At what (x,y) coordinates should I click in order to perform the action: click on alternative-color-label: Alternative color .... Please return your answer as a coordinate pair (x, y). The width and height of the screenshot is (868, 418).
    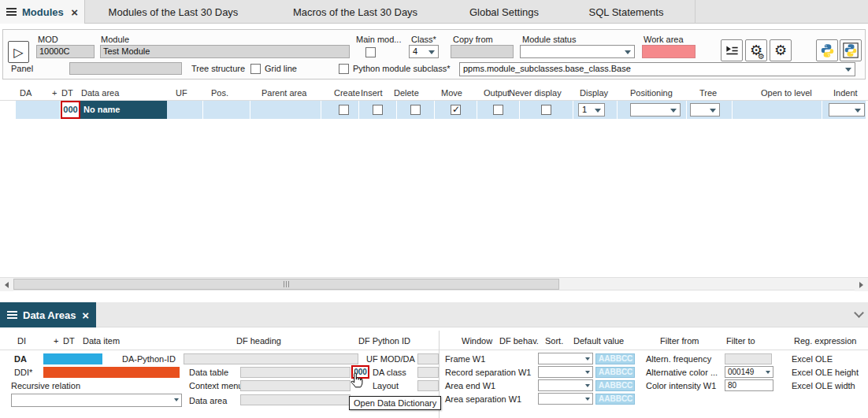
    Looking at the image, I should click on (682, 372).